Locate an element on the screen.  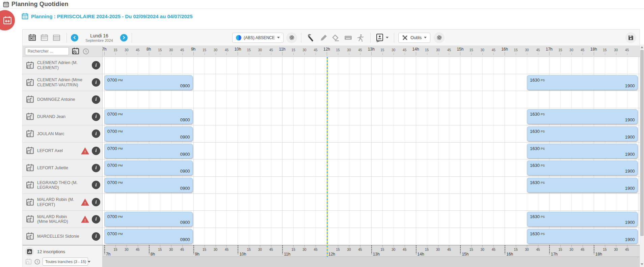
search-input is located at coordinates (47, 51).